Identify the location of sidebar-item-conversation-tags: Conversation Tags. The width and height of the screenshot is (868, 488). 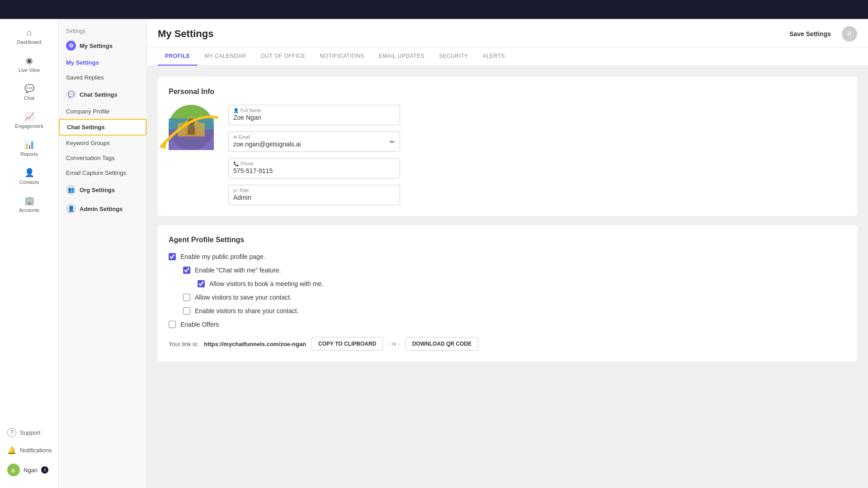
(103, 158).